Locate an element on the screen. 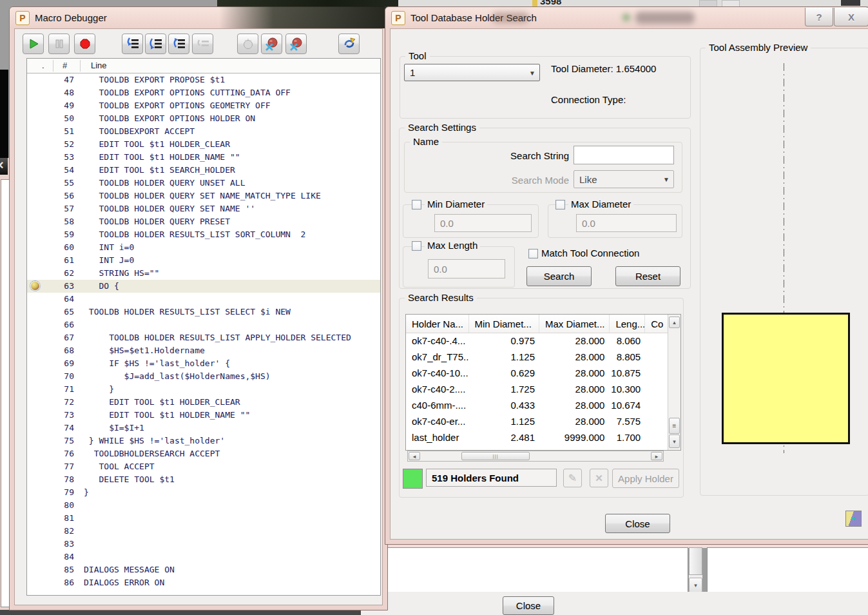 The width and height of the screenshot is (868, 615). scroll-left-icon: ◂ is located at coordinates (414, 456).